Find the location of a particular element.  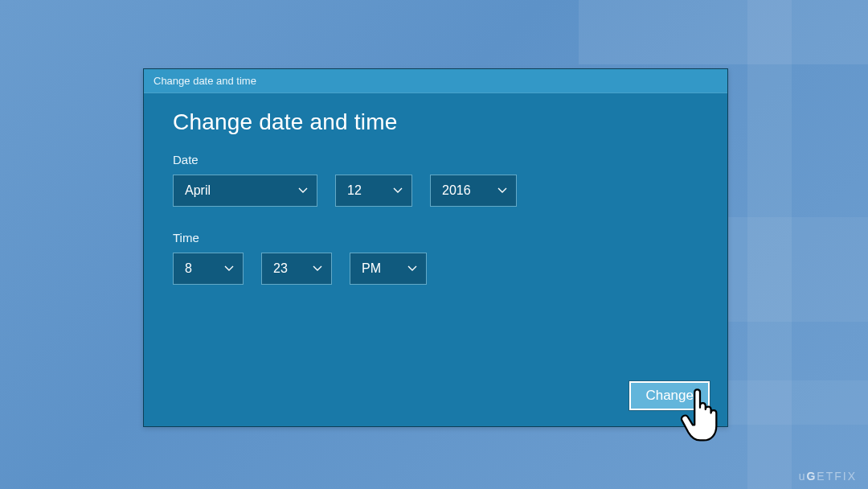

time-row: 8 23 PM is located at coordinates (436, 269).